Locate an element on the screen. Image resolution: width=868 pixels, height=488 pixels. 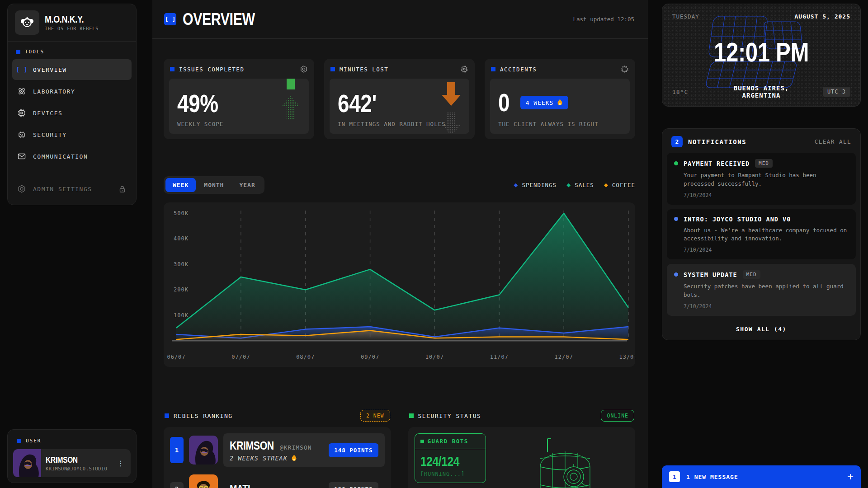
notification-intro-joyco: INTRO: JOYCO STUDIO AND V0 About us - We… is located at coordinates (761, 235).